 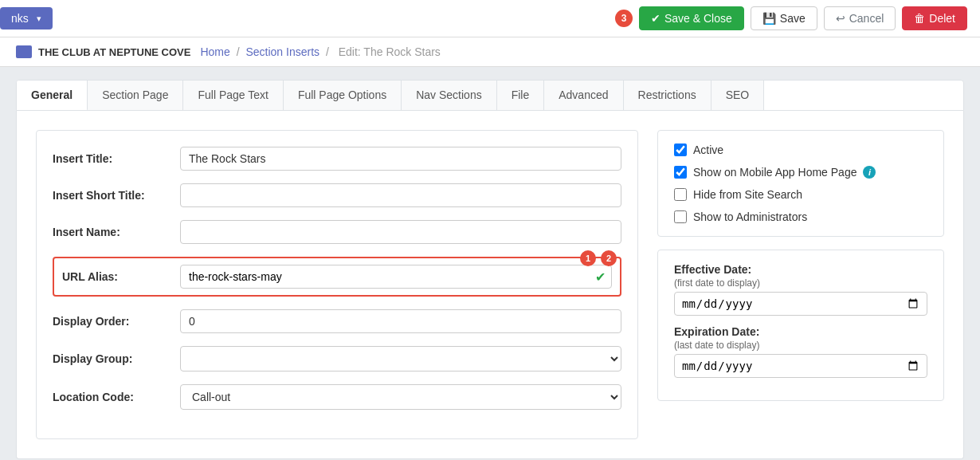 I want to click on insert-title-input, so click(x=401, y=159).